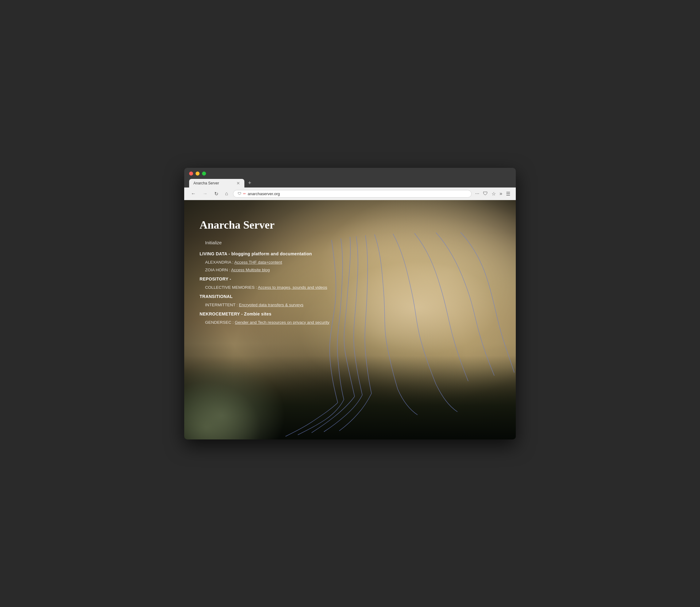 The image size is (700, 607). What do you see at coordinates (213, 183) in the screenshot?
I see `tab-title: Anarcha Server` at bounding box center [213, 183].